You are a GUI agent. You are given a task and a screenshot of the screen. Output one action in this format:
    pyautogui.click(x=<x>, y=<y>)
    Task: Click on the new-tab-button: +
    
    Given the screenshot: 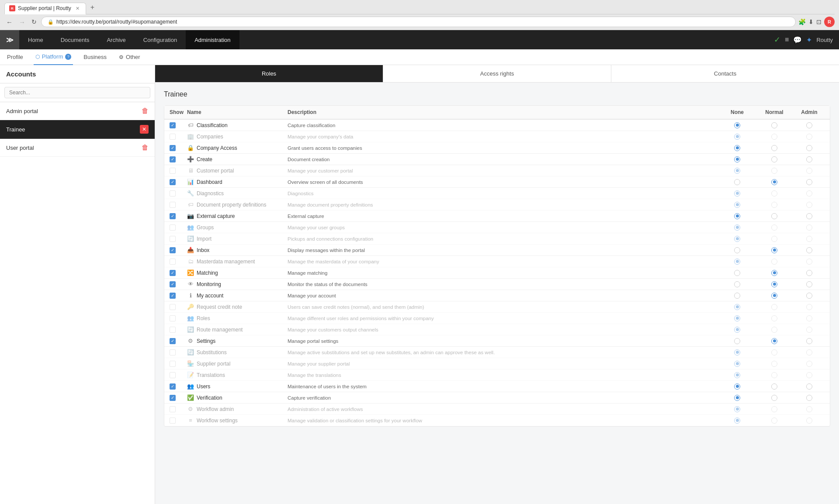 What is the action you would take?
    pyautogui.click(x=93, y=9)
    